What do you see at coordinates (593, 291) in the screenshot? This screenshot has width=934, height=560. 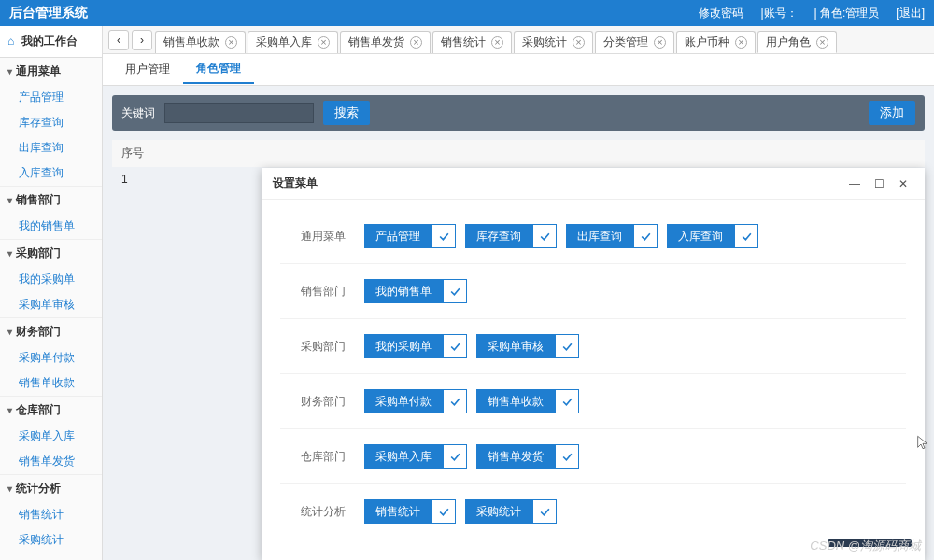 I see `menu-row: 销售部门我的销售单` at bounding box center [593, 291].